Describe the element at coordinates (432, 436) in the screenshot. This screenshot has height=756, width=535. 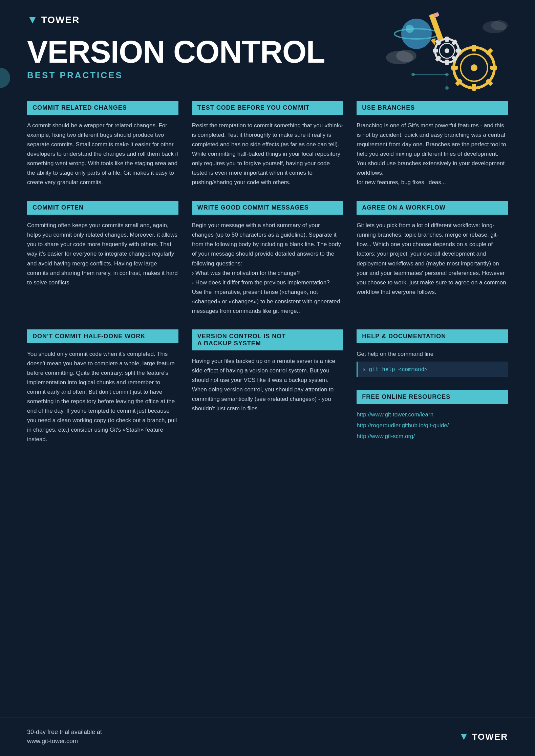
I see `resource-link-3: http://www.git-scm.org/` at that location.